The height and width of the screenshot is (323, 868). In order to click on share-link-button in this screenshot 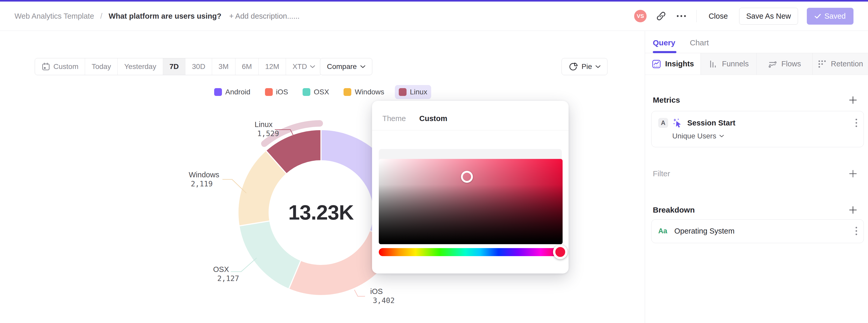, I will do `click(661, 16)`.